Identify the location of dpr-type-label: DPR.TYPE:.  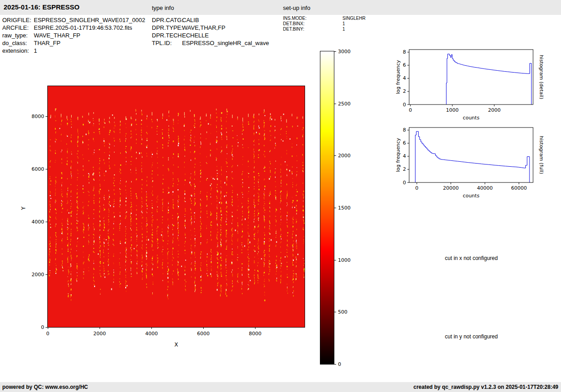
(167, 28).